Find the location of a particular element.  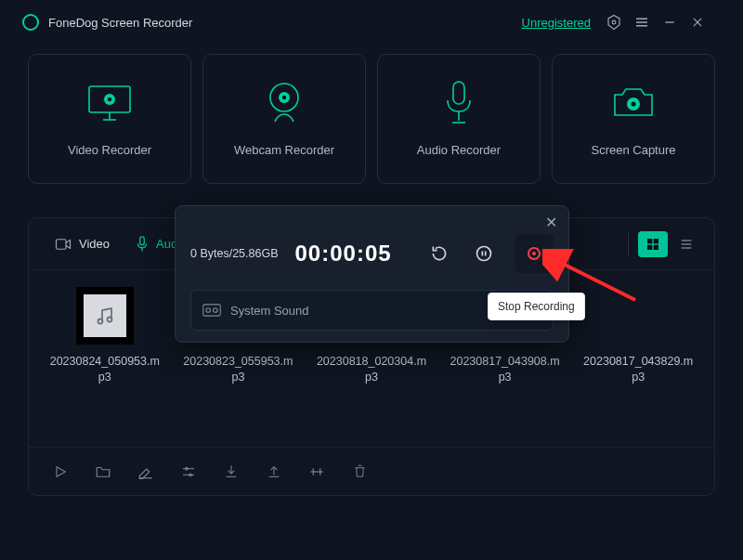

mode-label: Screen Capture is located at coordinates (633, 150).